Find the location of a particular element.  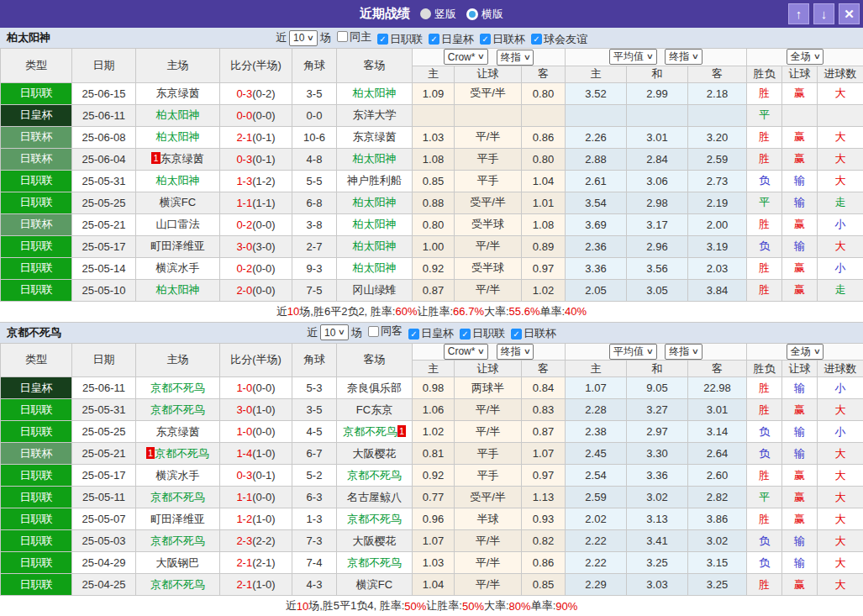

col-result-goals: 进球数 is located at coordinates (840, 74).